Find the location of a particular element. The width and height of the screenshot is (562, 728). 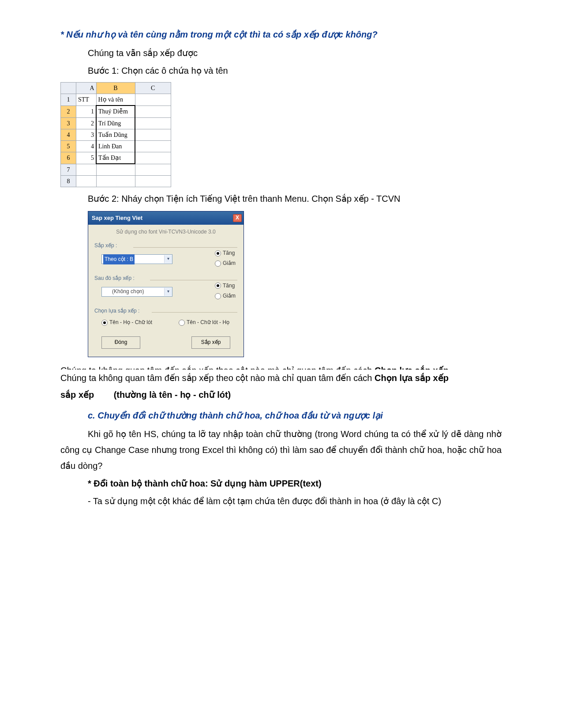

paragraph-4: * Đổi toàn bộ thành chữ hoa: Sử dụng hàm… is located at coordinates (281, 483).